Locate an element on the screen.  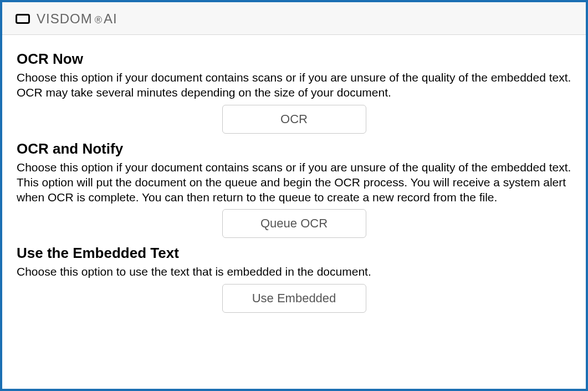
window-icon is located at coordinates (23, 19).